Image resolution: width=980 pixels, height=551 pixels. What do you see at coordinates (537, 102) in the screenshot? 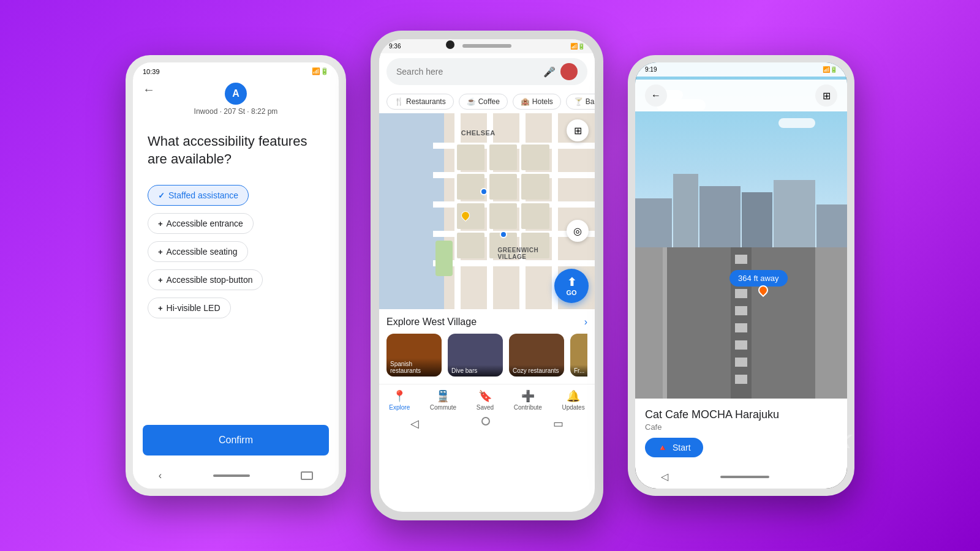
I see `chip-hotels: 🏨 Hotels` at bounding box center [537, 102].